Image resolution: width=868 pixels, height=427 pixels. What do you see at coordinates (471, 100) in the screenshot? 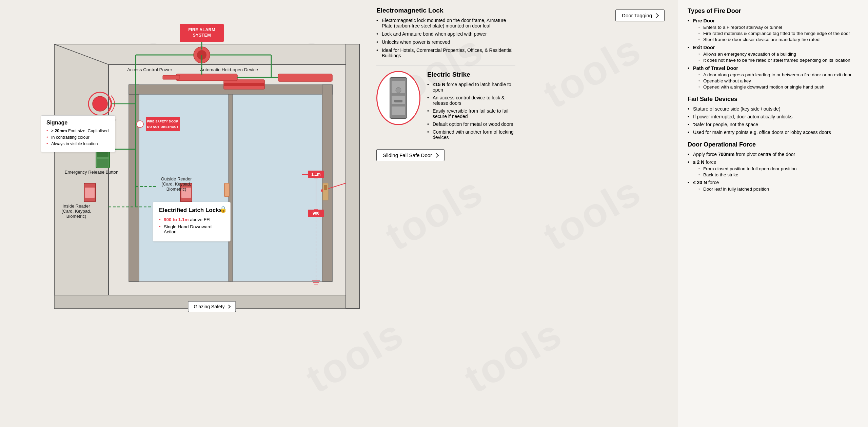
I see `strike-item-2: • An access control device to lock & rel…` at bounding box center [471, 100].